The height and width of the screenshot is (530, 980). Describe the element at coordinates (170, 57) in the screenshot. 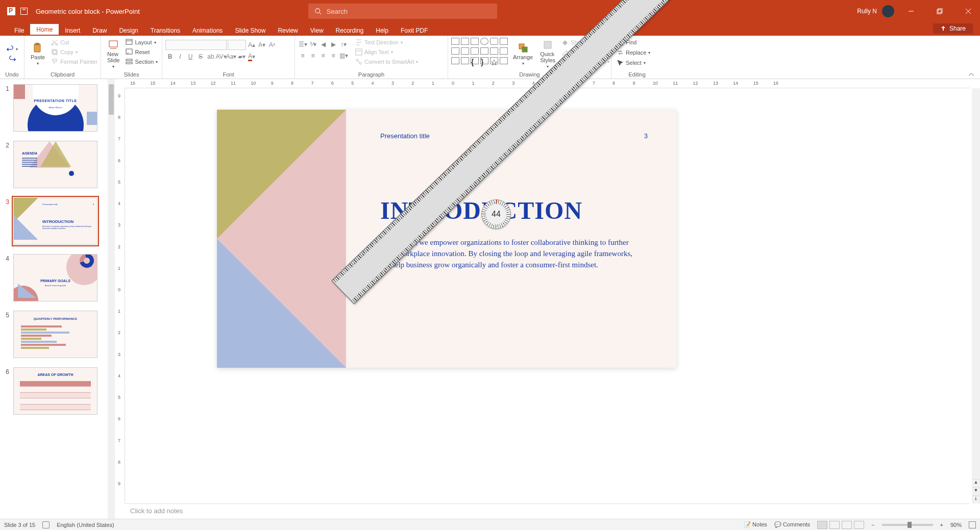

I see `bold-button: B` at that location.